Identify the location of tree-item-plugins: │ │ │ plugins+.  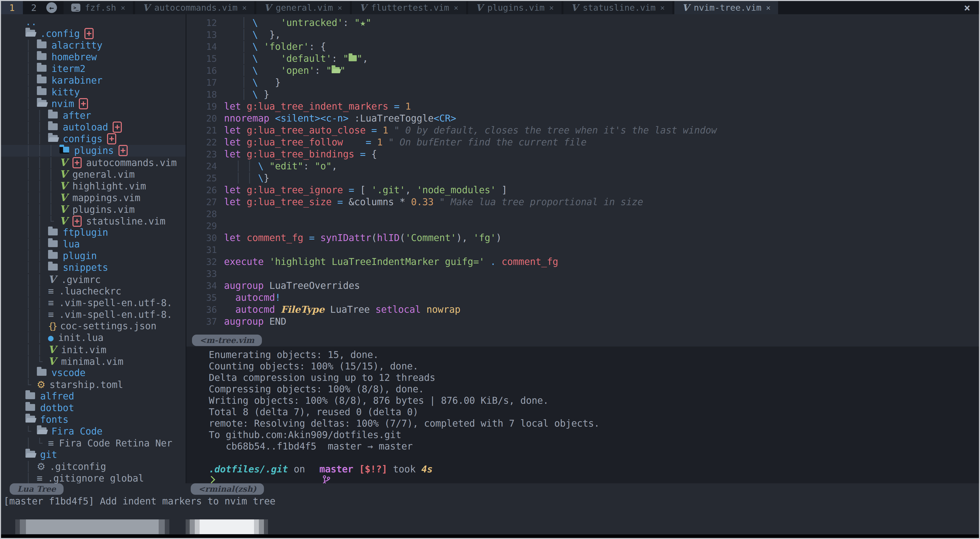
(94, 151).